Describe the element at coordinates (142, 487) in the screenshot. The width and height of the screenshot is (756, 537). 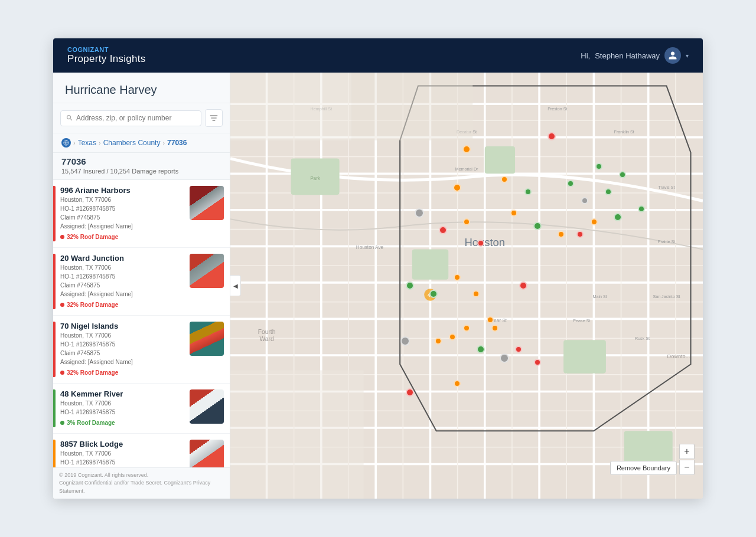
I see `confidential-text: Cognizant Confidential and/or Trade Secr…` at that location.